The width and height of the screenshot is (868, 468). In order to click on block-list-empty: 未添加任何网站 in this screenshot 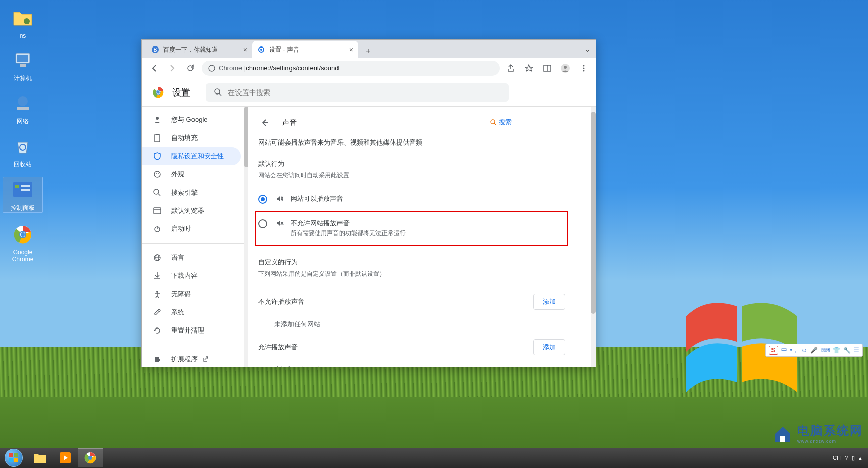, I will do `click(412, 324)`.